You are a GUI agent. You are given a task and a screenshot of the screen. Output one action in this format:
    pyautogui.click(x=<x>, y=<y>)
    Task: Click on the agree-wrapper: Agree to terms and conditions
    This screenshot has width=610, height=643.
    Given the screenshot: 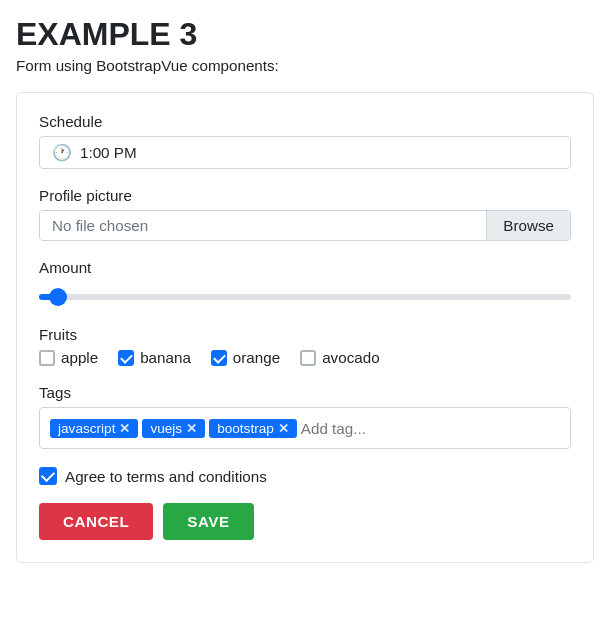 What is the action you would take?
    pyautogui.click(x=305, y=476)
    